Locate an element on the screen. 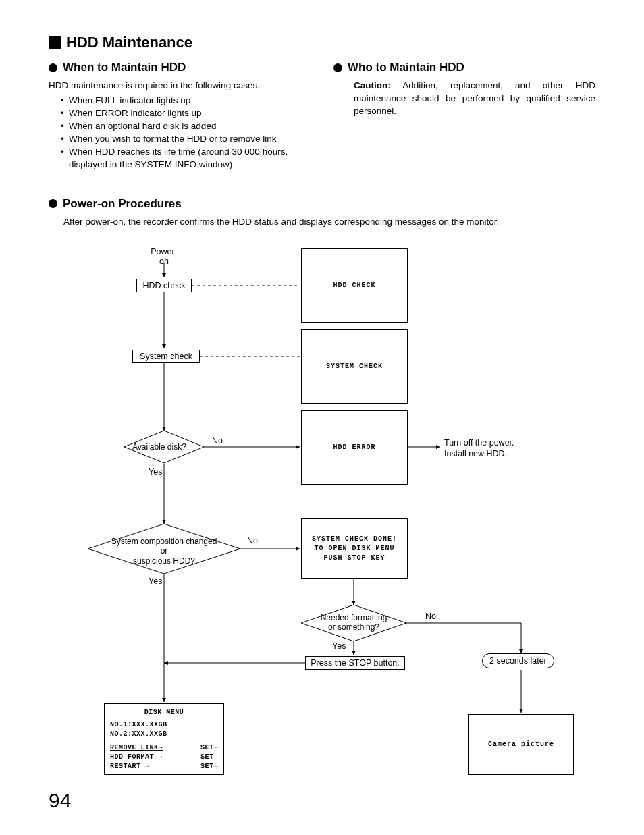 This screenshot has width=644, height=835. when-heading: When to Maintain HDD is located at coordinates (180, 68).